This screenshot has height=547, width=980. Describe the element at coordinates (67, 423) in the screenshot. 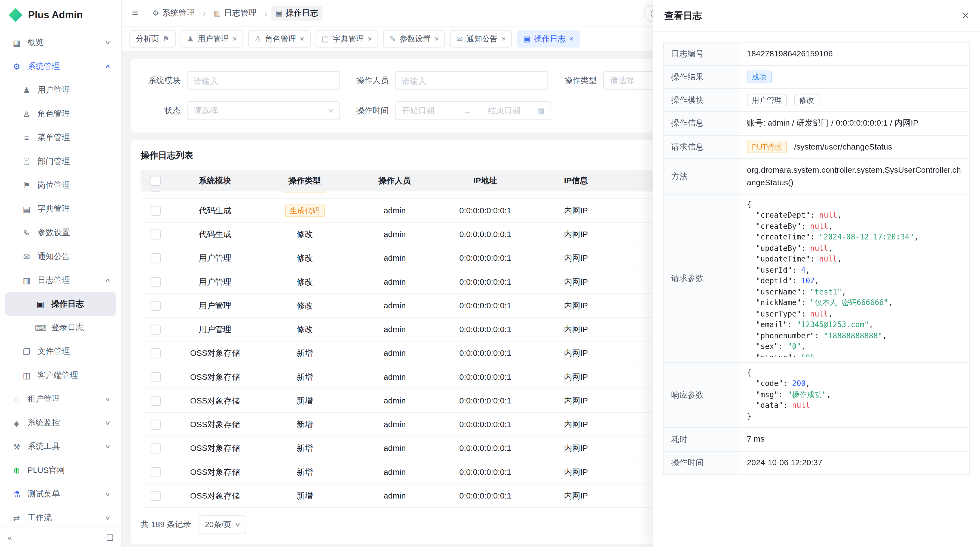

I see `menu-item-label: 系统监控` at that location.